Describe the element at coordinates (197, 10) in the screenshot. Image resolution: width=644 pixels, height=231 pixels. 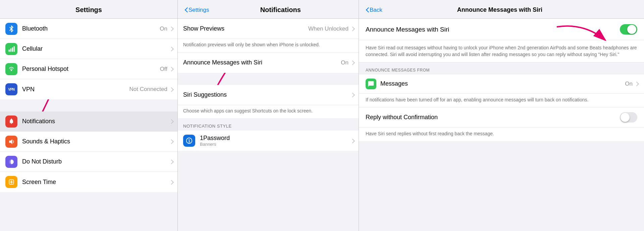
I see `notifications-back-button: Settings` at that location.